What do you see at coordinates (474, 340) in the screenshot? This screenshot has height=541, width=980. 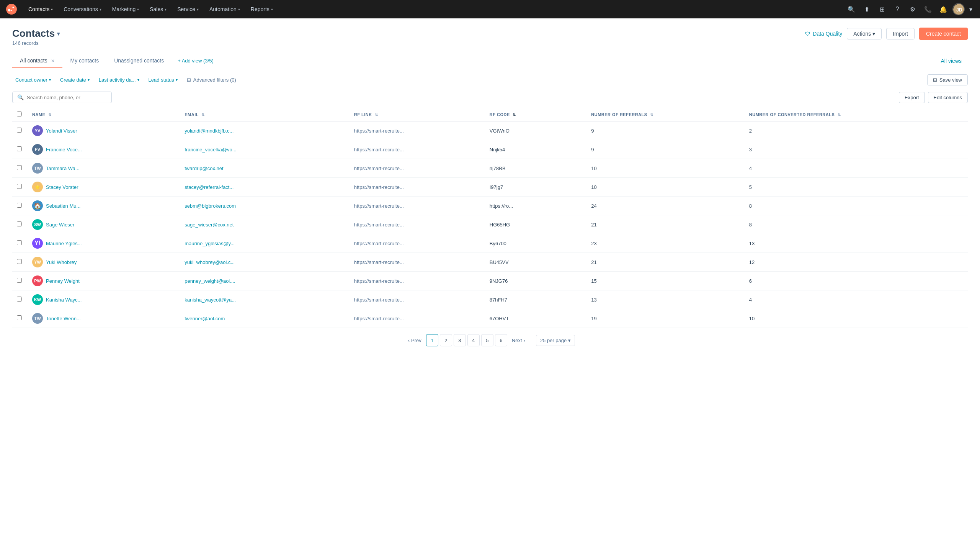 I see `page-4-button: 4` at bounding box center [474, 340].